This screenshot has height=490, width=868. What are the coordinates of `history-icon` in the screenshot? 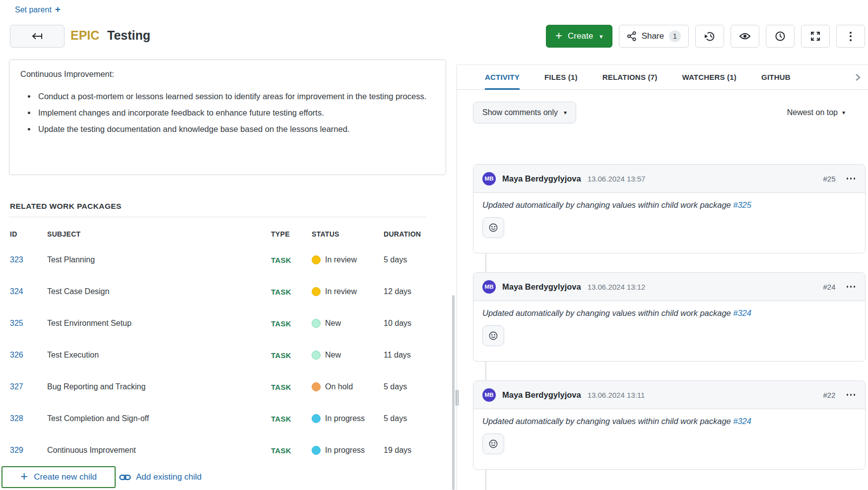 It's located at (710, 36).